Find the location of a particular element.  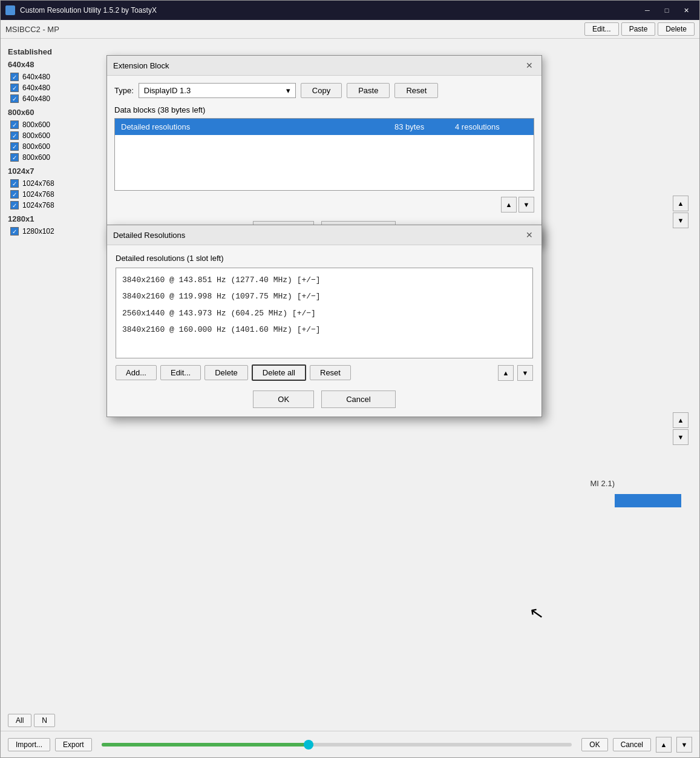

bottom-up-btn: ▲ is located at coordinates (664, 745).